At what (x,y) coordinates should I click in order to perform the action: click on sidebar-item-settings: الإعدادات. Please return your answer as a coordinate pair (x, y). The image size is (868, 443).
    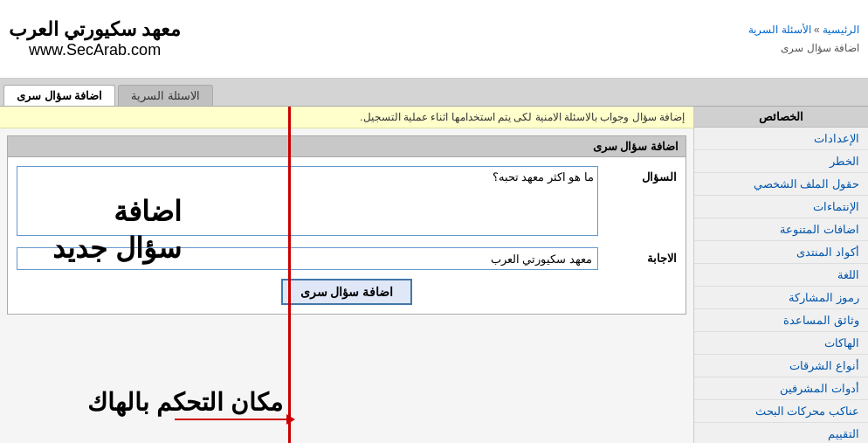
    Looking at the image, I should click on (781, 139).